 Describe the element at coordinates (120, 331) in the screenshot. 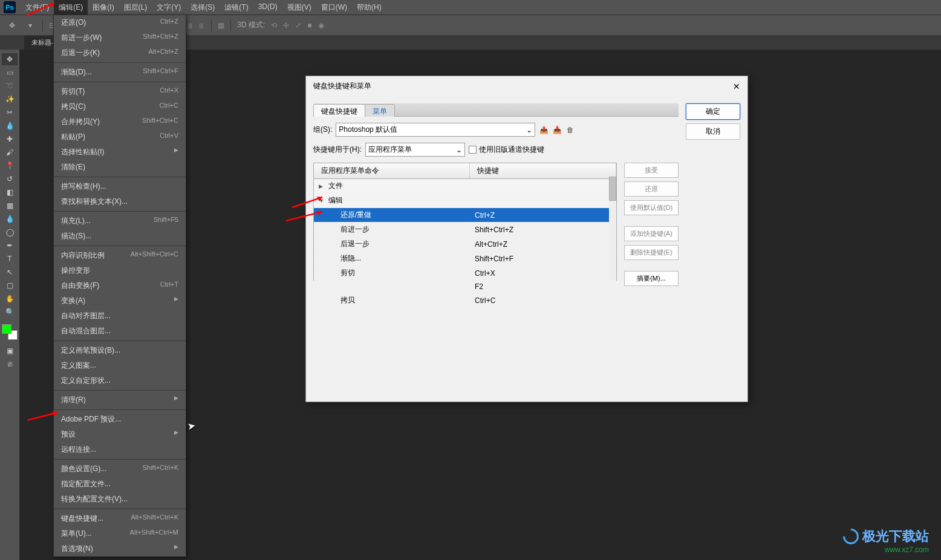

I see `menu-item: 自动混合图层...` at that location.